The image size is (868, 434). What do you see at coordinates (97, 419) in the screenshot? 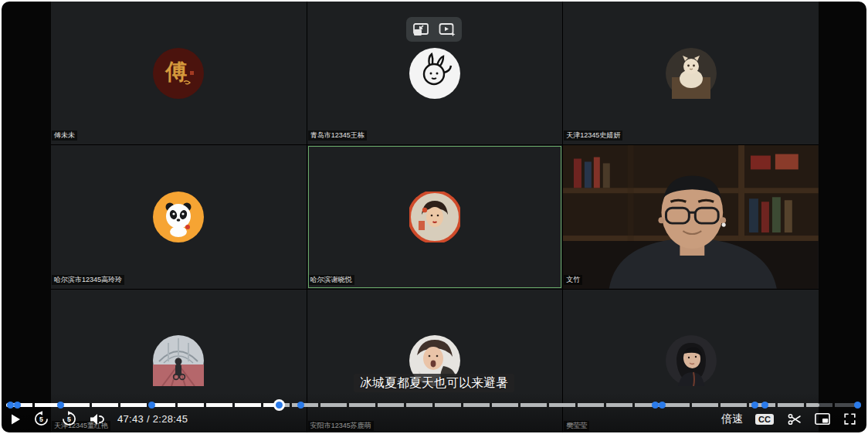
I see `volume-icon` at bounding box center [97, 419].